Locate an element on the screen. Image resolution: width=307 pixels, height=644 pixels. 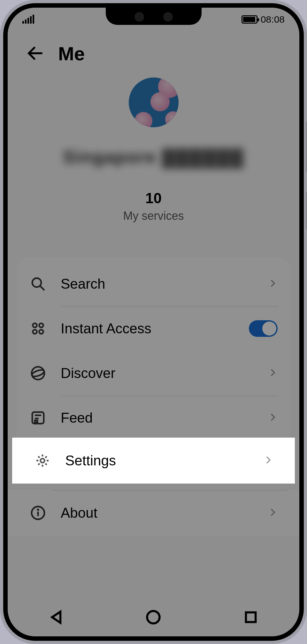
avatar is located at coordinates (154, 102).